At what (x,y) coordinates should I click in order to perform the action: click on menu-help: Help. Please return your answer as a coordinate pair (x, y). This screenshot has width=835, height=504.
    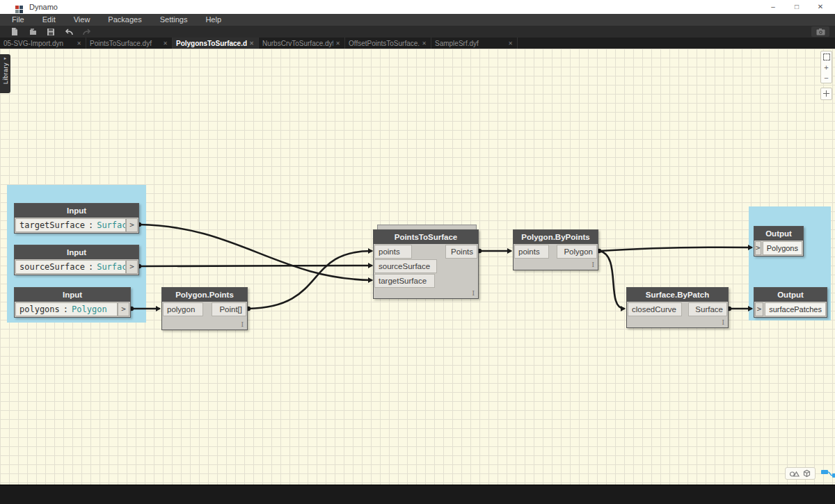
    Looking at the image, I should click on (213, 19).